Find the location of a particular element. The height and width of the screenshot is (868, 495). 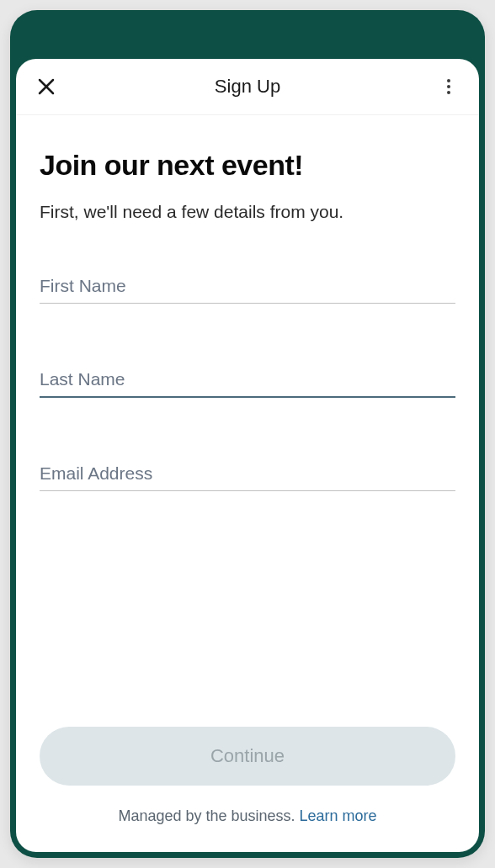

continue-button: Continue is located at coordinates (248, 756).